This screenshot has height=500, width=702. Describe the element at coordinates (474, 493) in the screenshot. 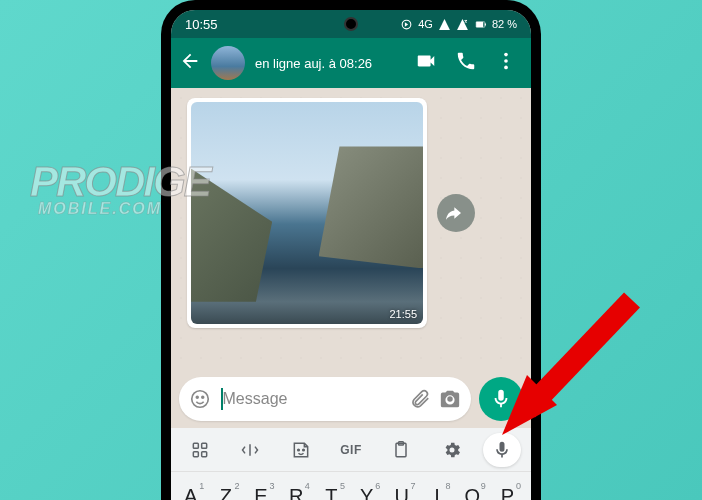

I see `key-o: O9` at that location.